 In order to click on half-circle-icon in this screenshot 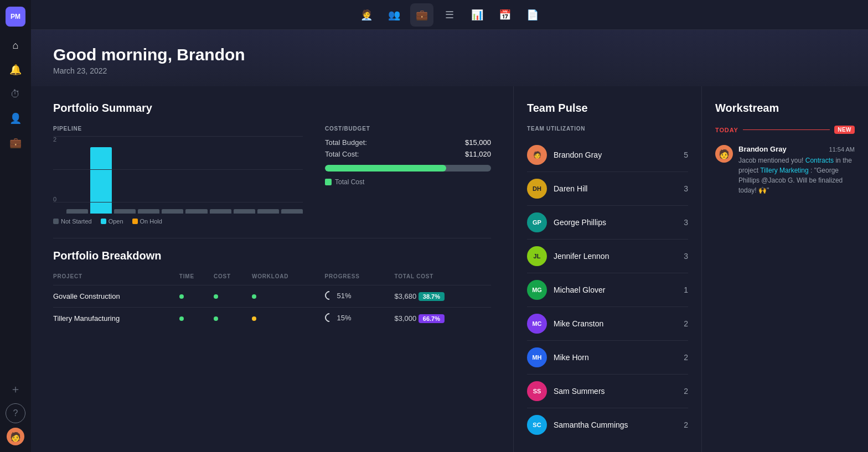, I will do `click(329, 295)`.